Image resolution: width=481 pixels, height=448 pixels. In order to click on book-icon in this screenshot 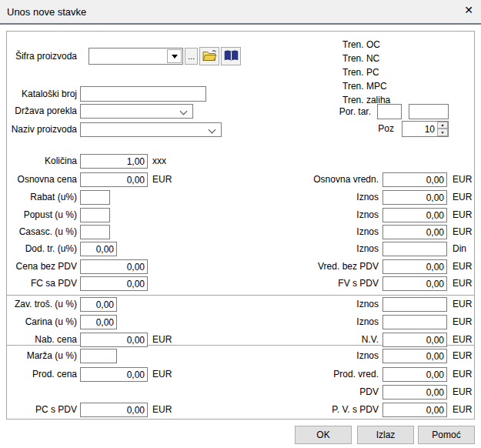, I will do `click(231, 56)`.